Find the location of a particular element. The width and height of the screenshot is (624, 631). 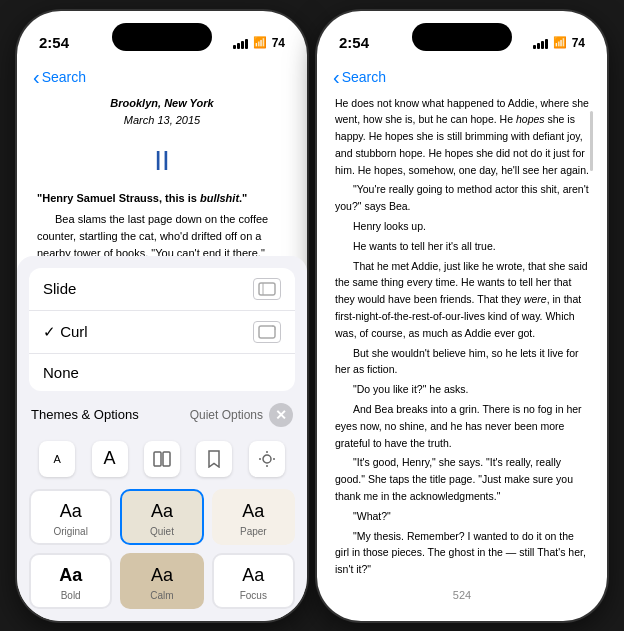

theme-calm-name: Calm is located at coordinates (162, 596).